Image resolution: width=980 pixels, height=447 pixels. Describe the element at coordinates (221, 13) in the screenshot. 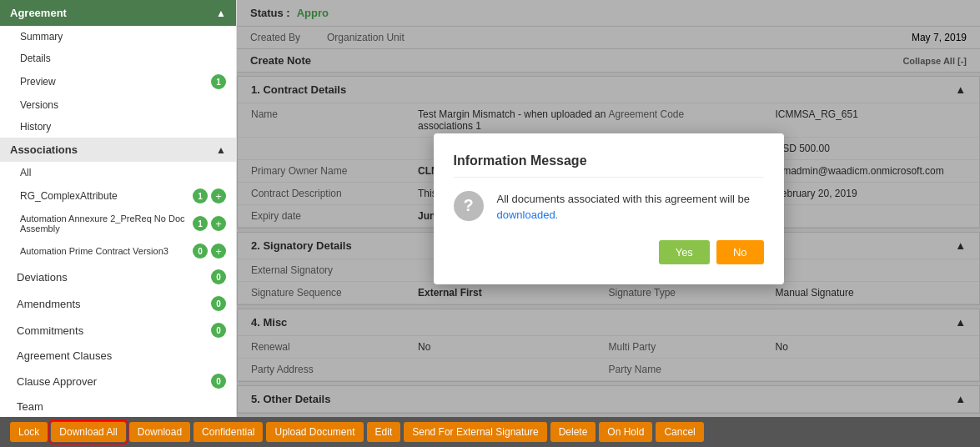

I see `sidebar-collapse-icon: ▲` at that location.